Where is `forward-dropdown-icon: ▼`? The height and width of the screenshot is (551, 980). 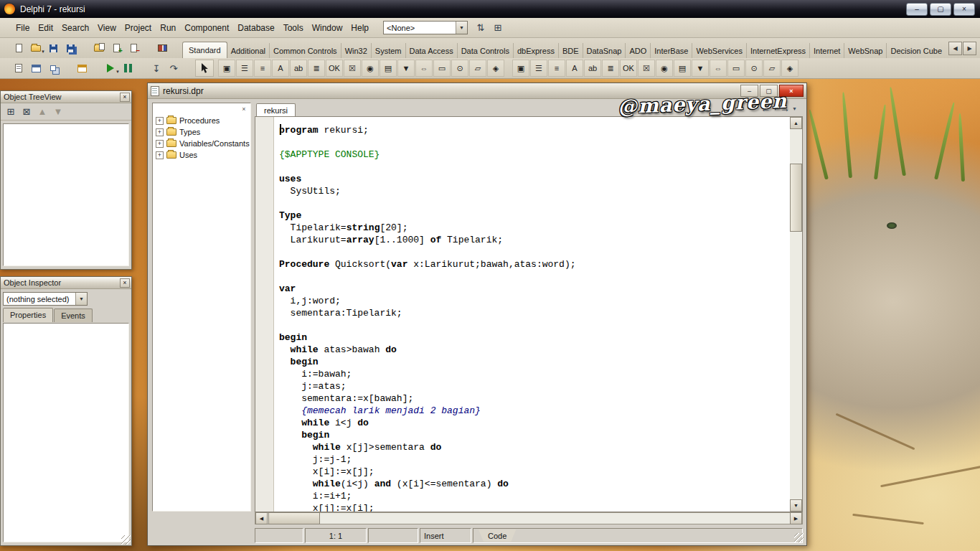 forward-dropdown-icon: ▼ is located at coordinates (795, 109).